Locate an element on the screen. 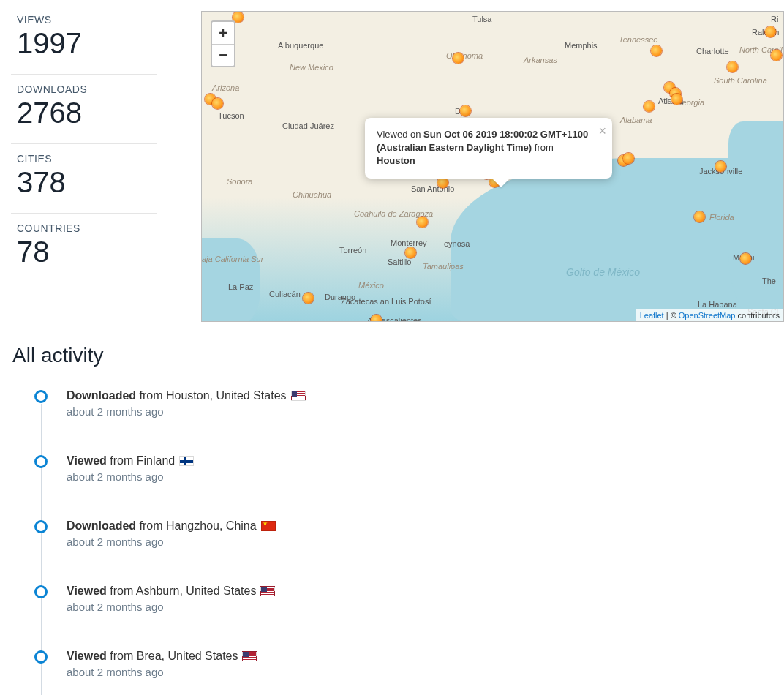 Image resolution: width=784 pixels, height=695 pixels. stat-label: CITIES is located at coordinates (84, 159).